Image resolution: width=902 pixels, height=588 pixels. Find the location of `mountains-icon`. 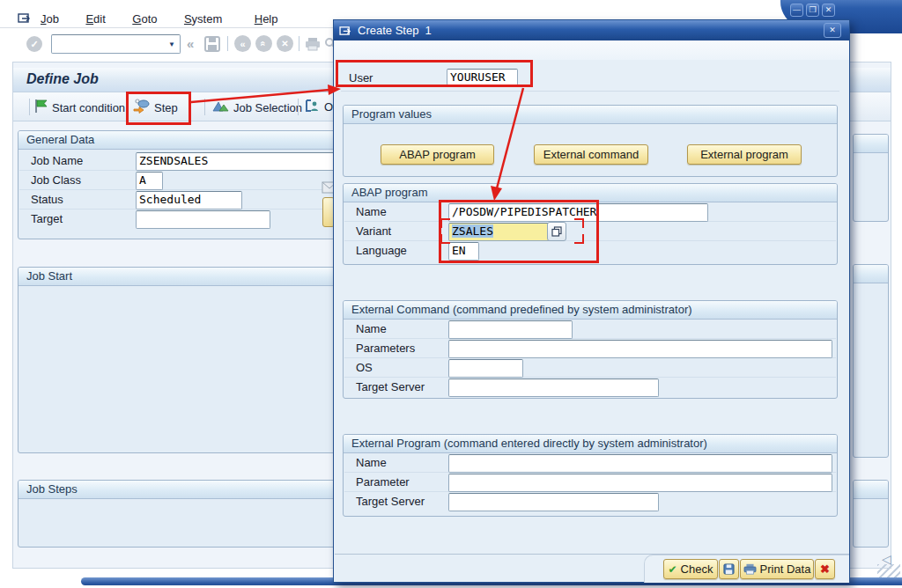

mountains-icon is located at coordinates (220, 107).